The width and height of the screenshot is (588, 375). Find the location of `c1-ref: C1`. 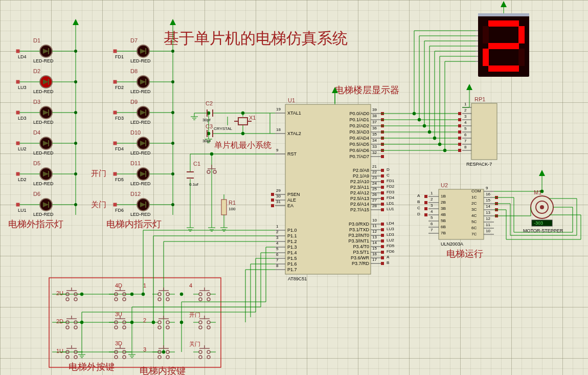

c1-ref: C1 is located at coordinates (197, 164).